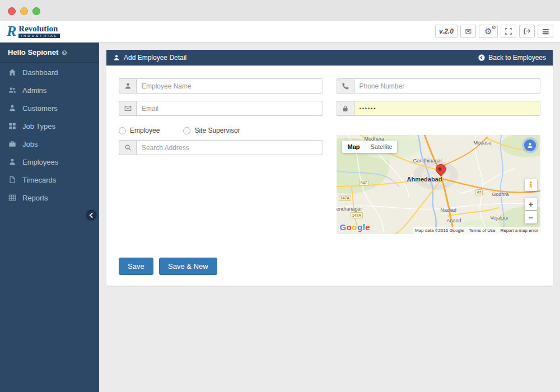 This screenshot has height=392, width=560. What do you see at coordinates (24, 11) in the screenshot?
I see `window-controls` at bounding box center [24, 11].